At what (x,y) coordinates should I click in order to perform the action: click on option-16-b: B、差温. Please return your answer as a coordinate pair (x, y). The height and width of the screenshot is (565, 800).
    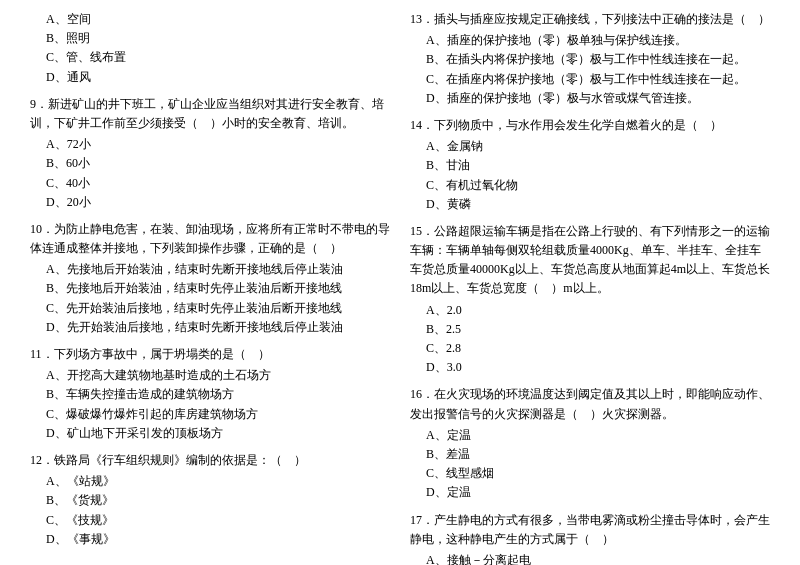
    Looking at the image, I should click on (590, 454).